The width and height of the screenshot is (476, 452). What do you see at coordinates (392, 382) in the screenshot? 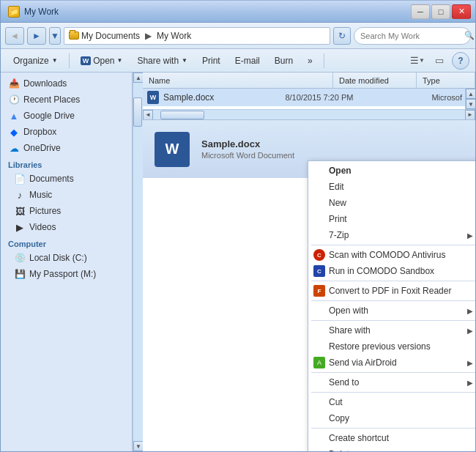
I see `context-menu-send-to: Send to ▶` at bounding box center [392, 382].